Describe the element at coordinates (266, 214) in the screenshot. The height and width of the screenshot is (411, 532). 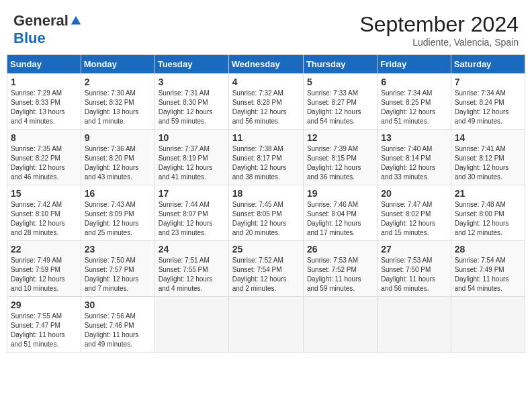
I see `calendar-week-row: 15Sunrise: 7:42 AMSunset: 8:10 PMDayligh…` at that location.